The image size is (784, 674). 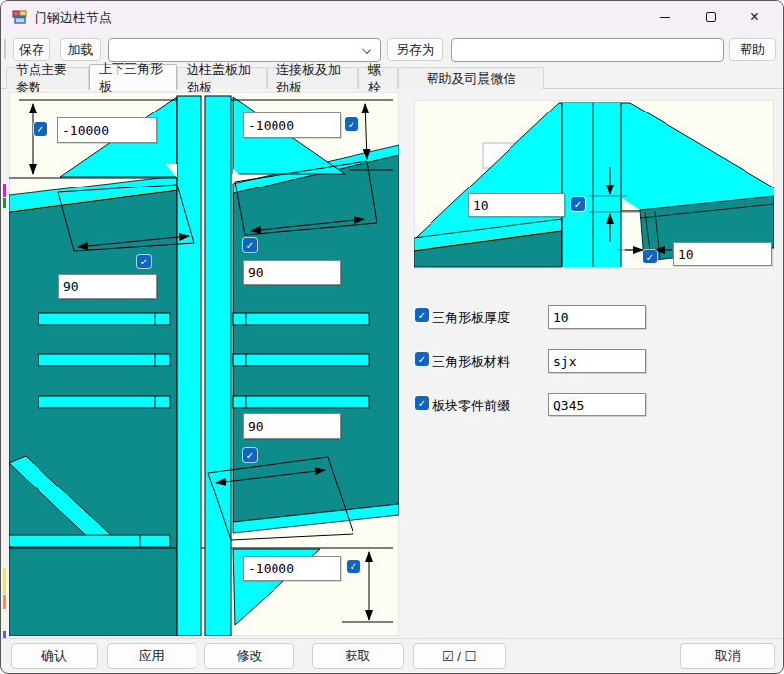 I want to click on footer-separator, so click(x=392, y=639).